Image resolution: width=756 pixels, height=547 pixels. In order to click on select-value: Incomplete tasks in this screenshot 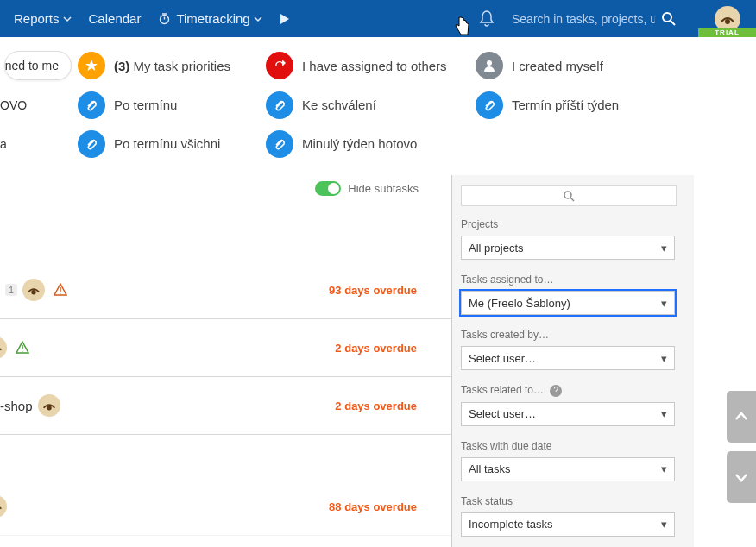, I will do `click(511, 525)`.